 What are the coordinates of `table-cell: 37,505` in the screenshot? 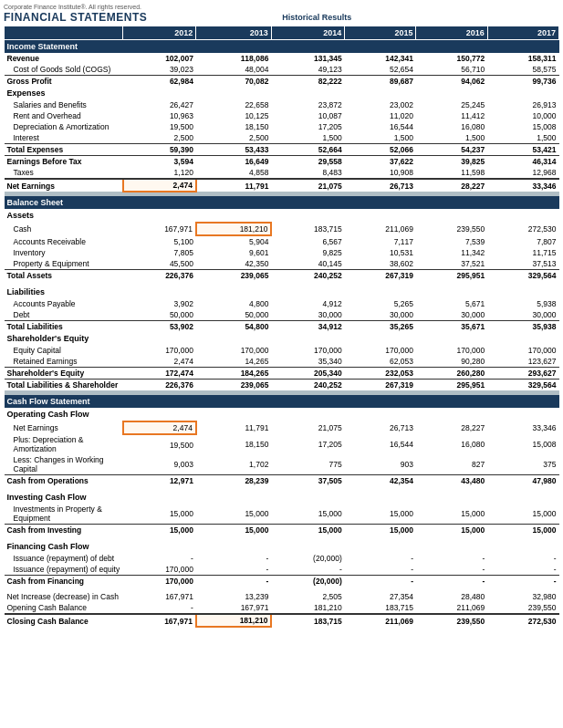 It's located at (308, 482).